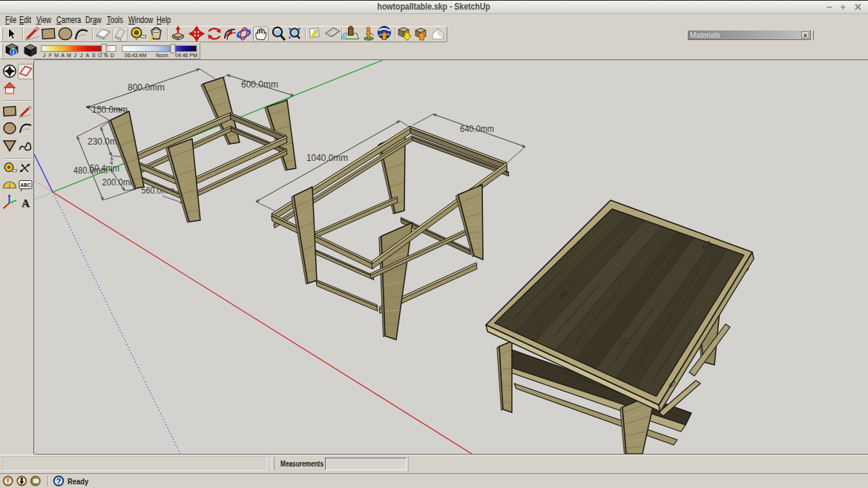 The image size is (868, 488). Describe the element at coordinates (260, 85) in the screenshot. I see `svg-text: 600.0mm` at that location.